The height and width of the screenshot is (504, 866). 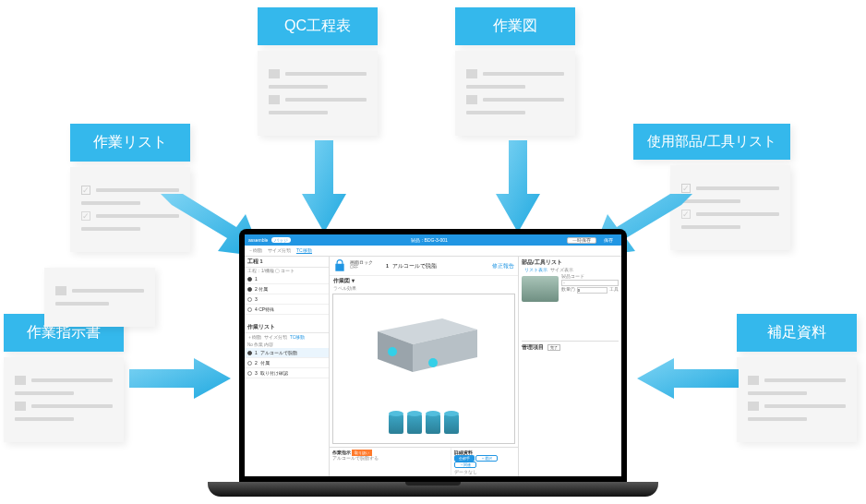 I want to click on laptop-notch, so click(x=433, y=484).